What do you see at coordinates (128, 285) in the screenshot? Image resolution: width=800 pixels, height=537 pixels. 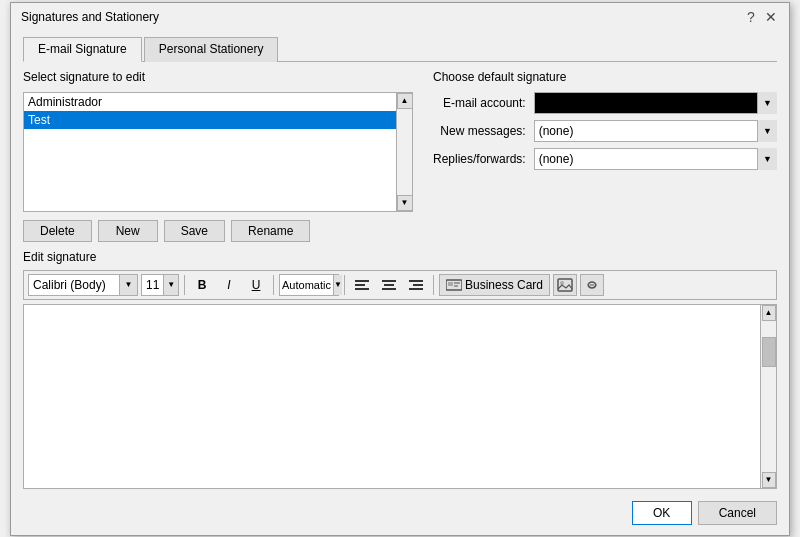 I see `font-name-arrow: ▼` at bounding box center [128, 285].